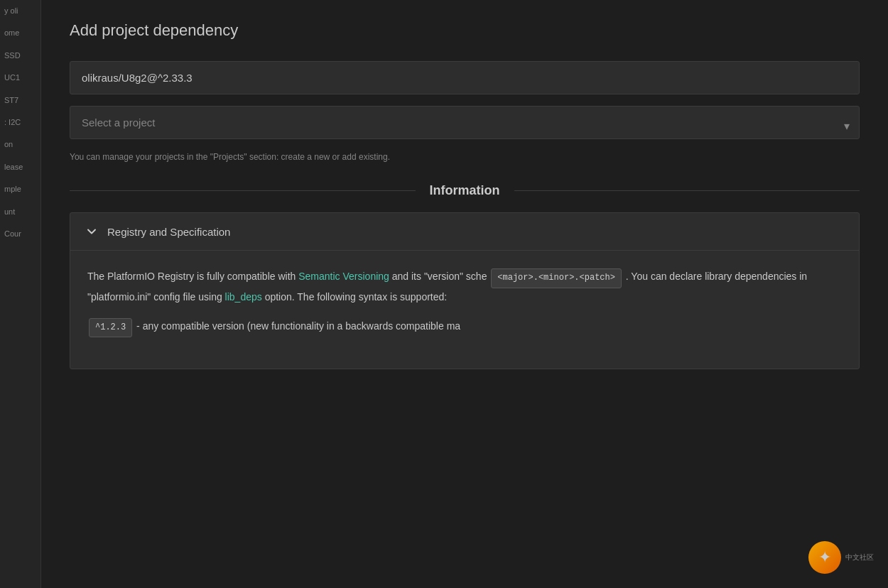 The height and width of the screenshot is (588, 888). I want to click on version-description: - any compatible version (new functional…, so click(298, 326).